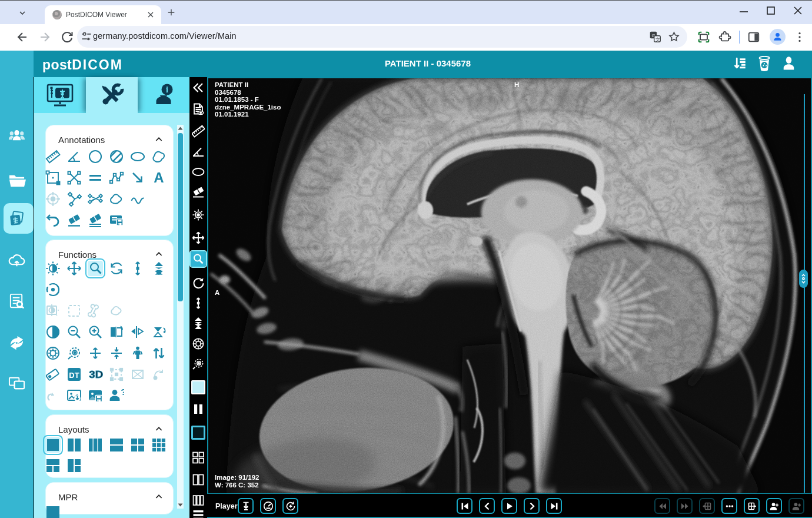  Describe the element at coordinates (159, 178) in the screenshot. I see `svg-text: A` at that location.